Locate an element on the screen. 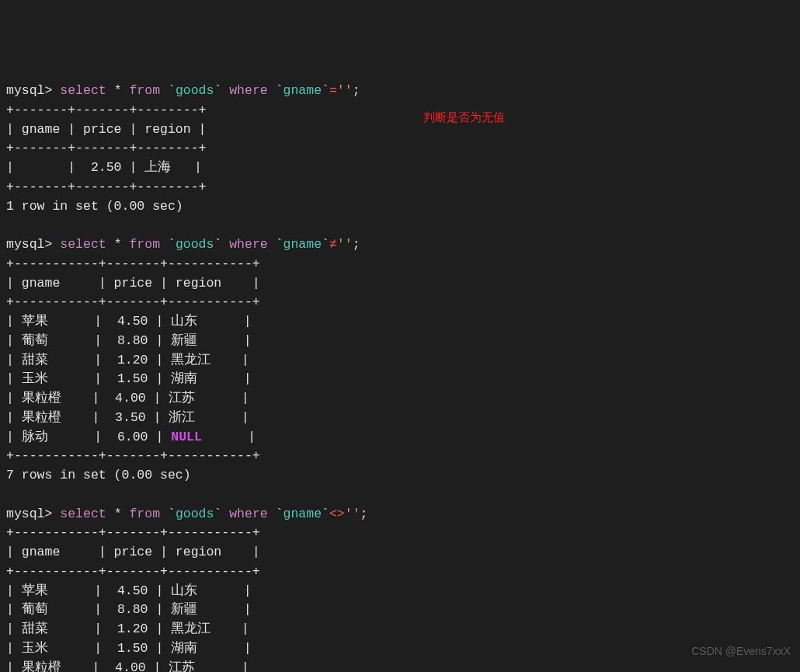  table-row: | | 2.50 | 上海 | is located at coordinates (104, 168).